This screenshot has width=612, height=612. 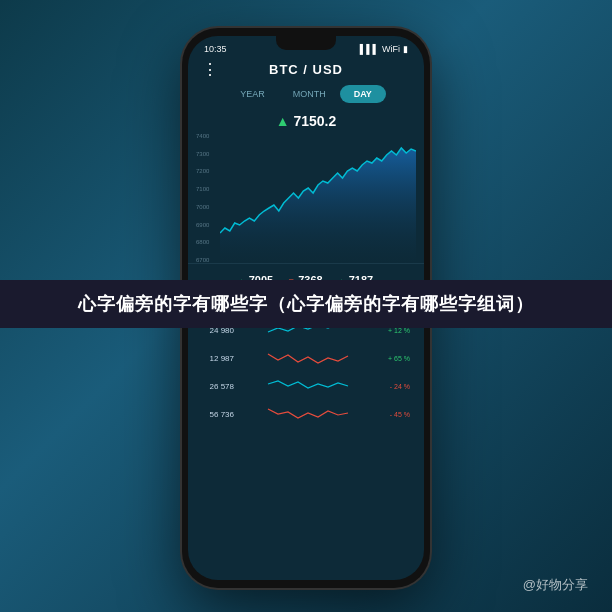 I want to click on time-tabs: YEAR MONTH DAY, so click(x=306, y=98).